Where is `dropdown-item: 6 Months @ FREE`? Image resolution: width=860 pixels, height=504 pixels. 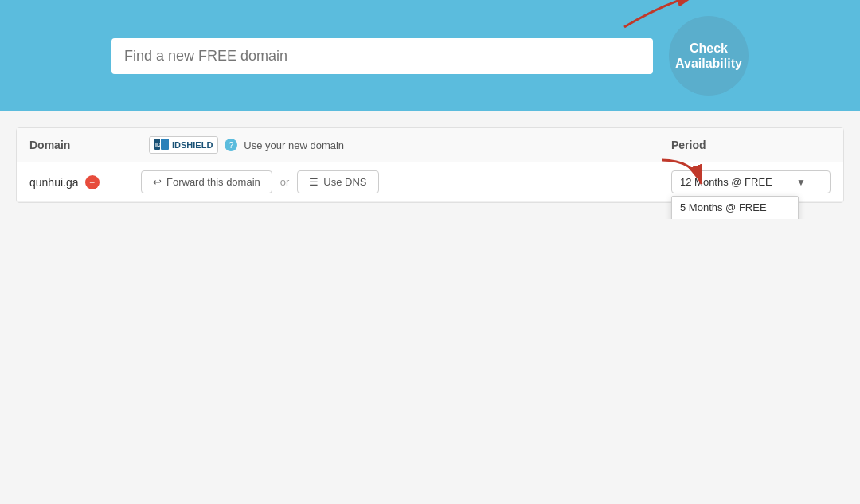
dropdown-item: 6 Months @ FREE is located at coordinates (735, 218).